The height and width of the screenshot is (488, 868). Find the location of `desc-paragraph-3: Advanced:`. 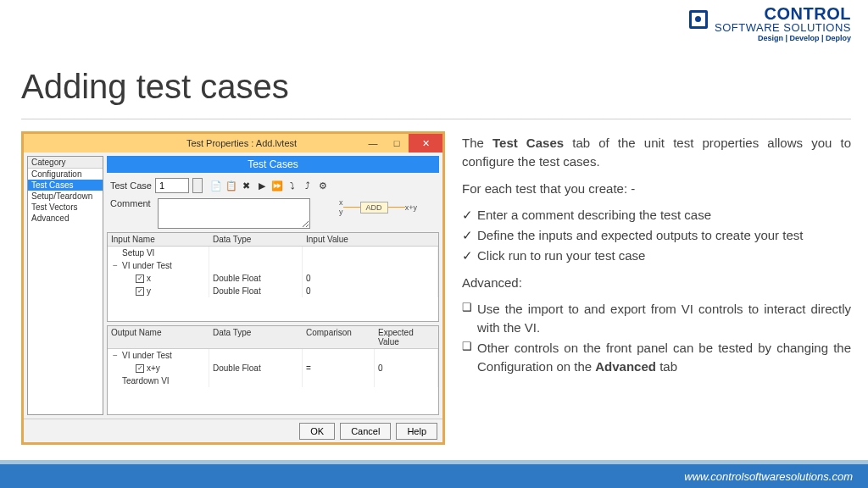

desc-paragraph-3: Advanced: is located at coordinates (656, 283).